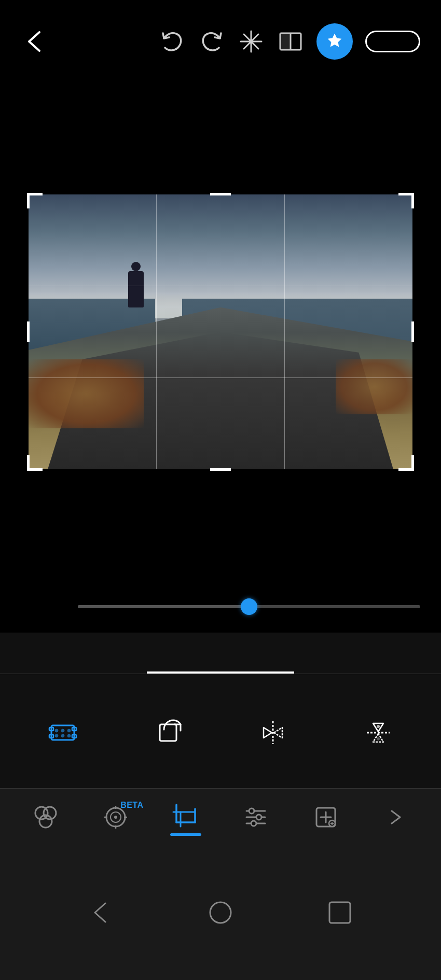 Image resolution: width=441 pixels, height=980 pixels. What do you see at coordinates (136, 289) in the screenshot?
I see `photo-person` at bounding box center [136, 289].